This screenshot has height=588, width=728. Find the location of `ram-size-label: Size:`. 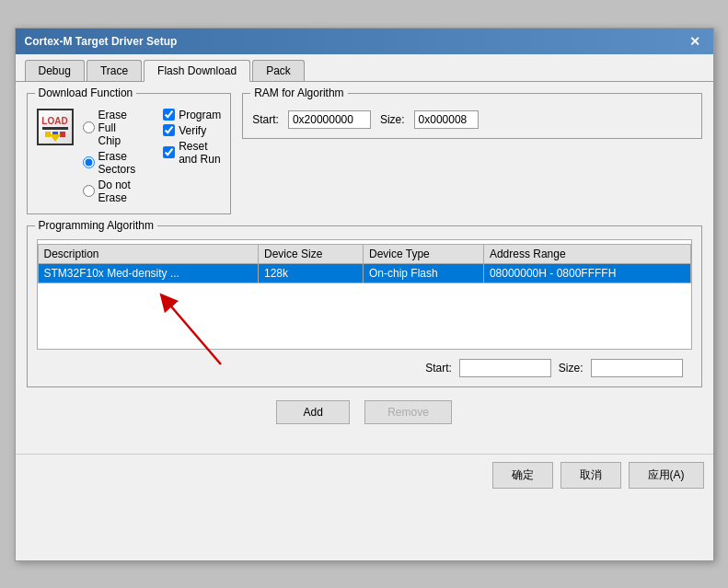

ram-size-label: Size: is located at coordinates (392, 120).